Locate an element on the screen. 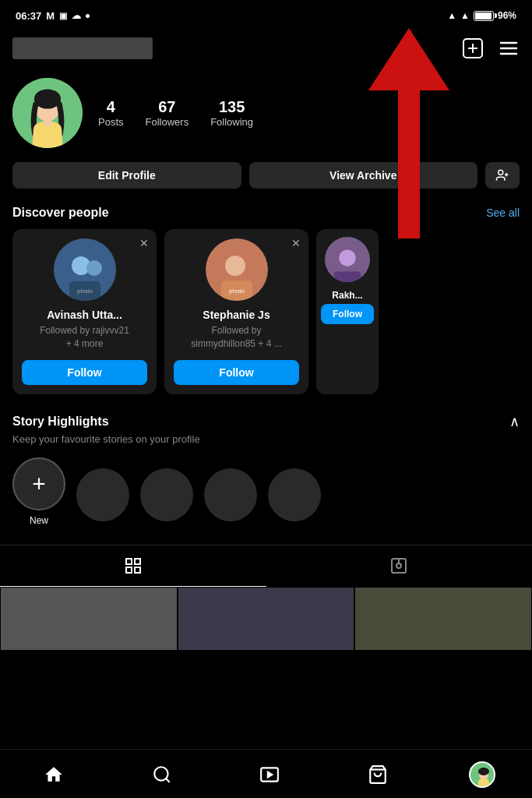 This screenshot has height=798, width=532. new-highlight-label: New is located at coordinates (39, 521).